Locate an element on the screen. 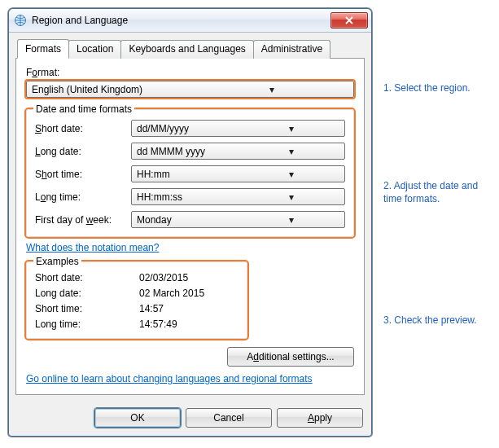 The image size is (499, 448). short-date-combo: dd/MM/yyyy▾ is located at coordinates (238, 129).